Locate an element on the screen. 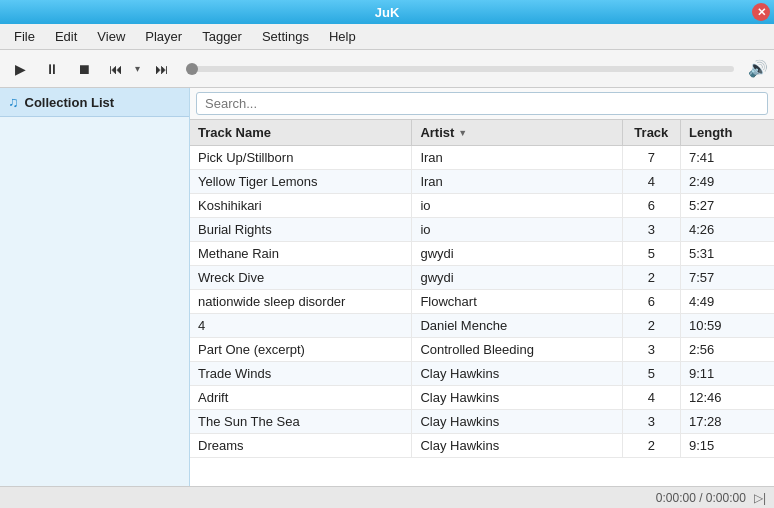 Image resolution: width=774 pixels, height=508 pixels. transport-bar: ▶ ⏸ ⏹ ⏮ ▾ ⏭ 🔊 is located at coordinates (387, 69).